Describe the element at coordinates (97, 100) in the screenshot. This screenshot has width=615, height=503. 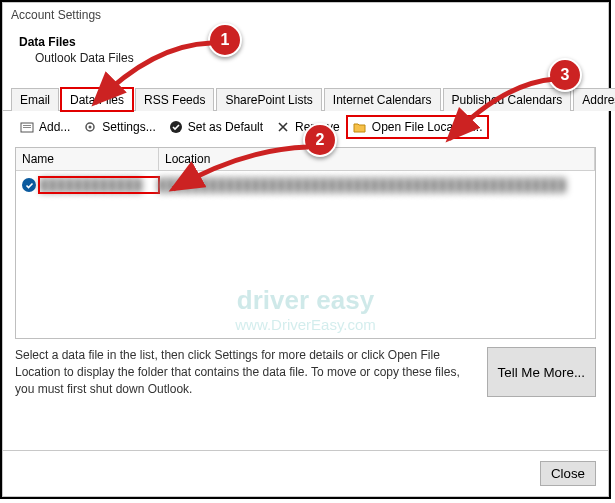
I see `tab-data-files: Data Files` at that location.